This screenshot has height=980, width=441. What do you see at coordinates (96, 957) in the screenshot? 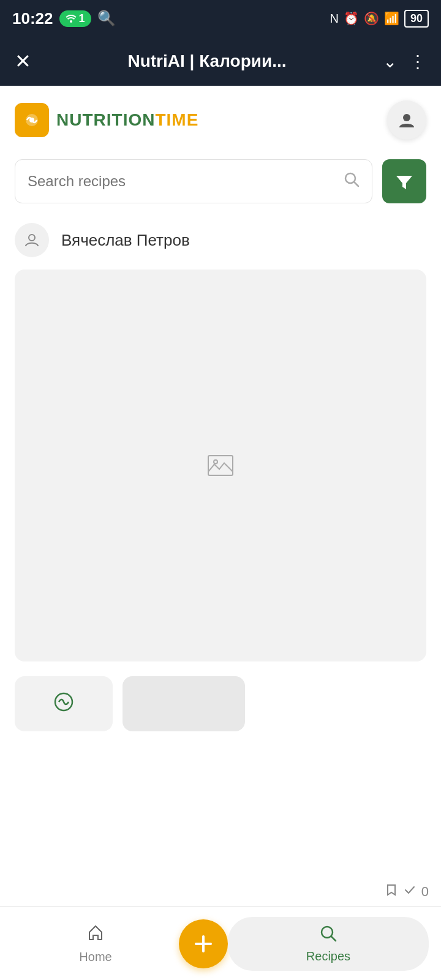
I see `home-label: Home` at bounding box center [96, 957].